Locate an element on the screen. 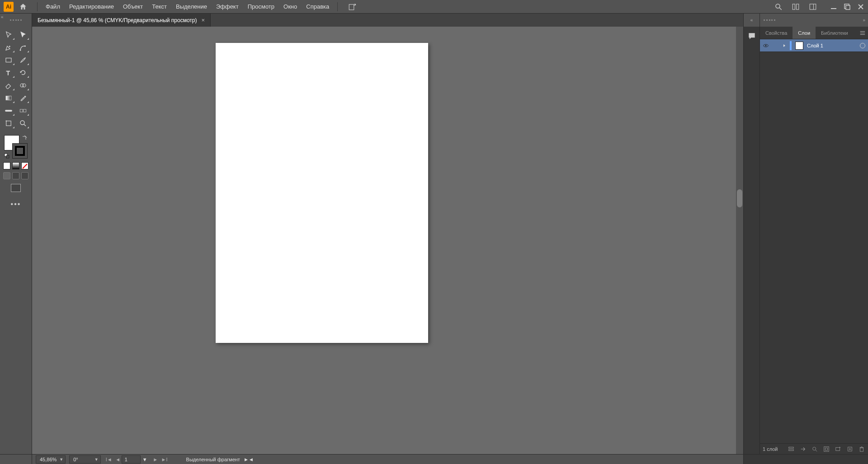 The width and height of the screenshot is (868, 464). rotation-combo: 0° ▼ is located at coordinates (85, 459).